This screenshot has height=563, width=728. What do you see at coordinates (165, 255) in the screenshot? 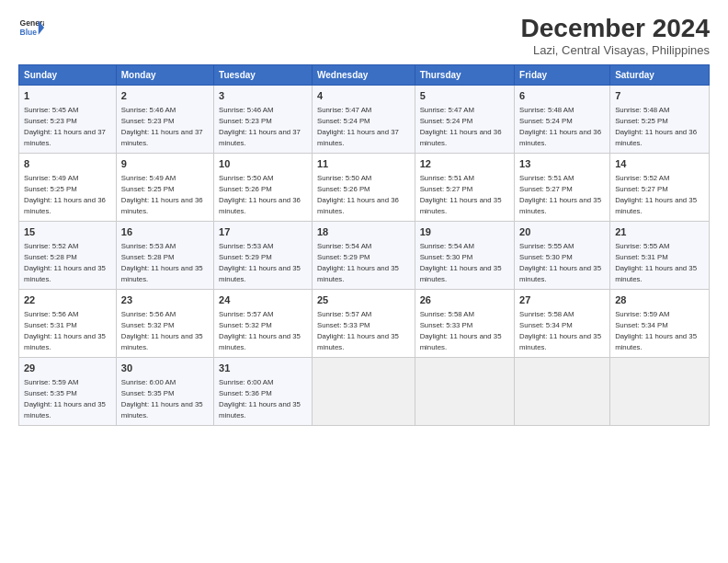
I see `calendar-cell: 16Sunrise: 5:53 AMSunset: 5:28 PMDayligh…` at bounding box center [165, 255].